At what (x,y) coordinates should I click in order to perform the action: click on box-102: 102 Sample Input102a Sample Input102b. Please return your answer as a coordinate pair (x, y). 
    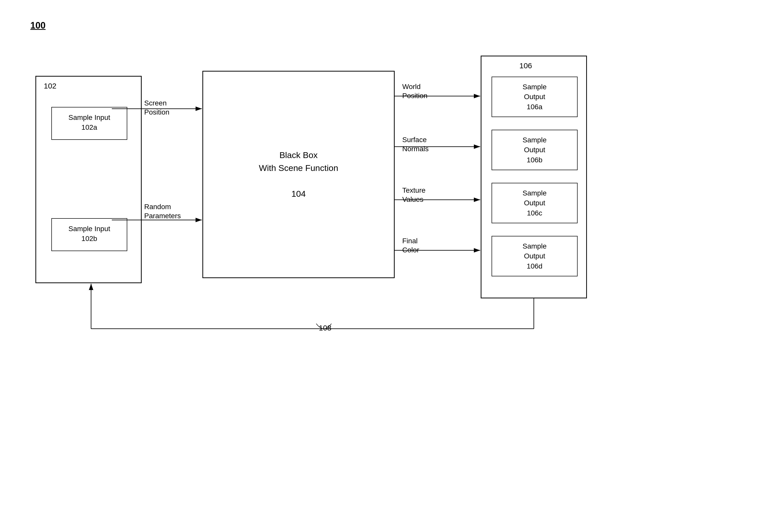
    Looking at the image, I should click on (88, 180).